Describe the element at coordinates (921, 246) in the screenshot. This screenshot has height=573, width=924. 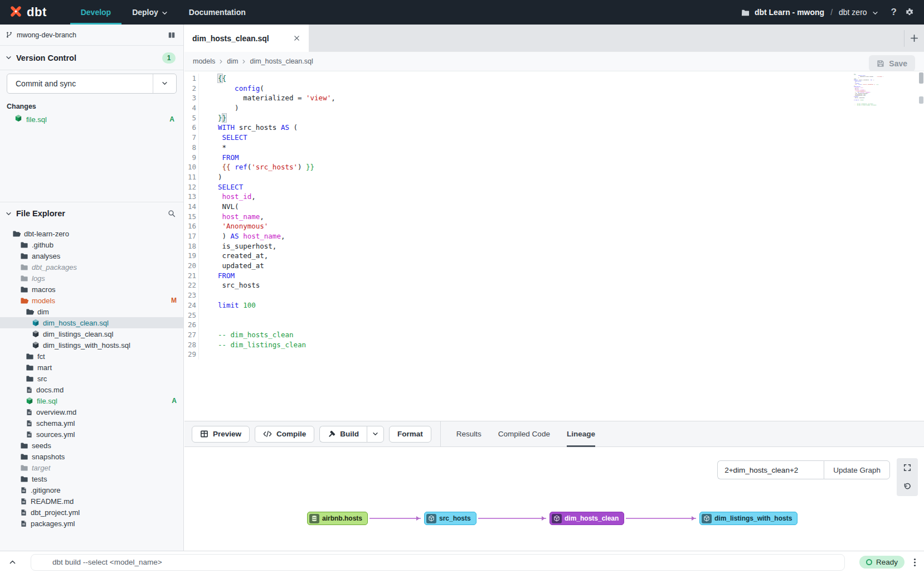
I see `editor-scrollbar` at that location.